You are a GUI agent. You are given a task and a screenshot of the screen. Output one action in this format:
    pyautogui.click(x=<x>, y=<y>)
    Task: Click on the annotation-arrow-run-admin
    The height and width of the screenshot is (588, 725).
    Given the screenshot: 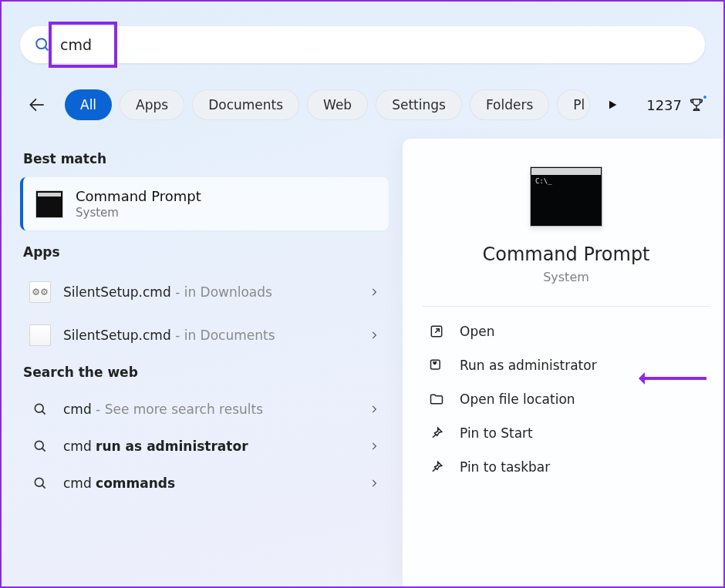 What is the action you would take?
    pyautogui.click(x=674, y=378)
    